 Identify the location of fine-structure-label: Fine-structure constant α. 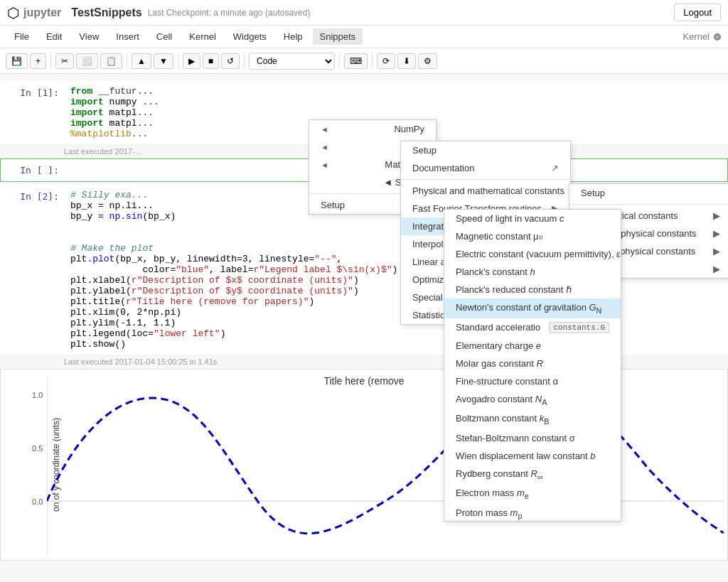
(507, 381).